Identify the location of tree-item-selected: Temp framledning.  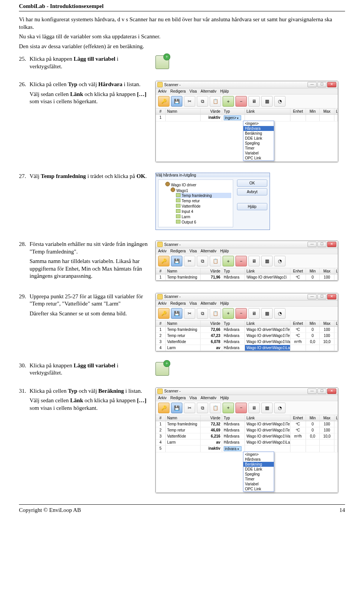
(204, 195).